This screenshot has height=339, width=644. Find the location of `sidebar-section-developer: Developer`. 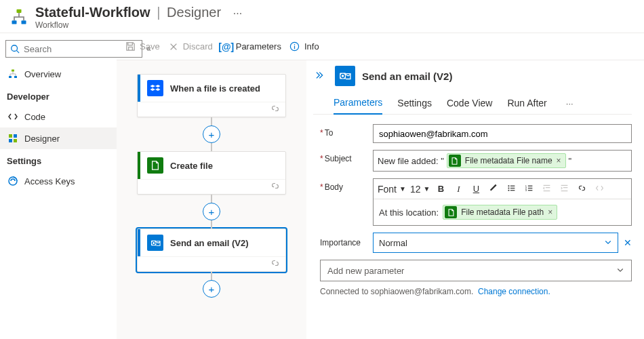

sidebar-section-developer: Developer is located at coordinates (58, 95).